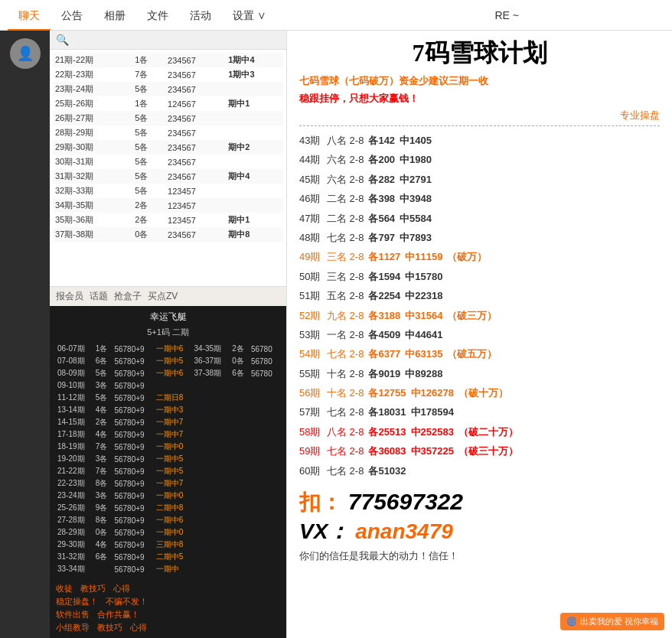 This screenshot has height=638, width=672. I want to click on result-row: 51期 五名 2-8 各2254 中22318, so click(479, 295).